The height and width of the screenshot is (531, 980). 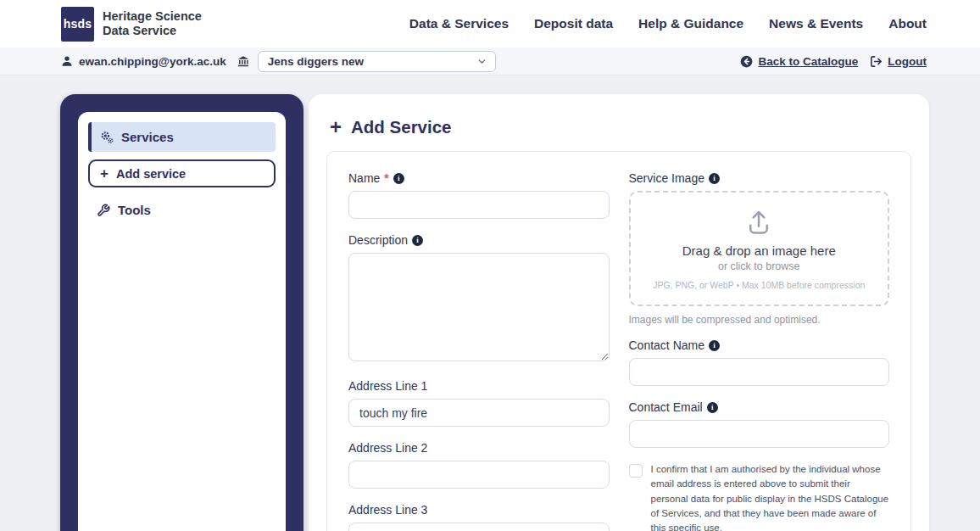 What do you see at coordinates (760, 178) in the screenshot?
I see `service-image-label-row: Service Image i` at bounding box center [760, 178].